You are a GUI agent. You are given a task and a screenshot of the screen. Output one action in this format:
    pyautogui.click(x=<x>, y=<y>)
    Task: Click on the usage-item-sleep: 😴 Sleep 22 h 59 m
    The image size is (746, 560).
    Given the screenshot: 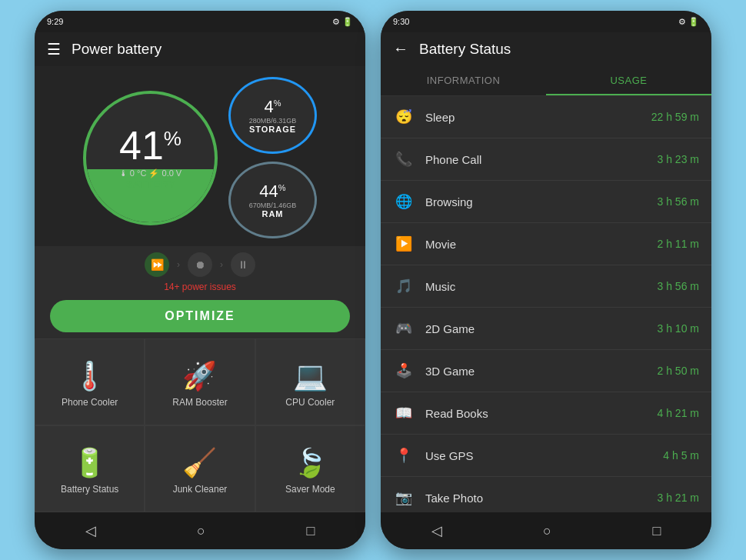 What is the action you would take?
    pyautogui.click(x=546, y=117)
    